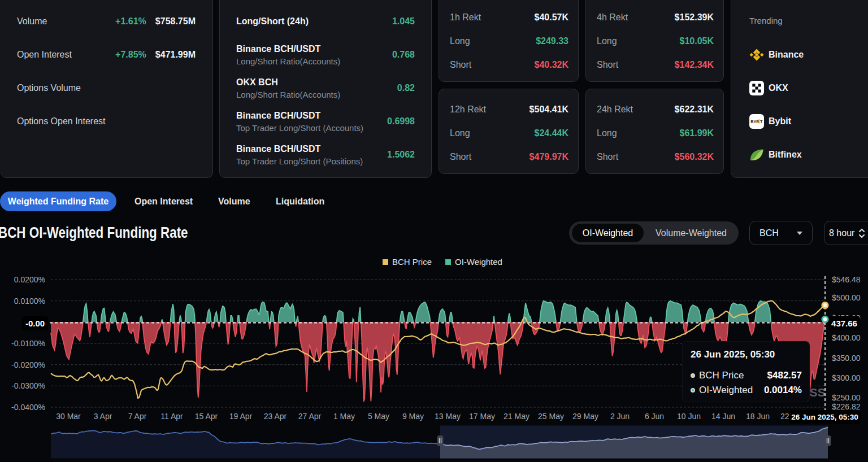  Describe the element at coordinates (29, 280) in the screenshot. I see `svg-text: 0.0200%` at that location.